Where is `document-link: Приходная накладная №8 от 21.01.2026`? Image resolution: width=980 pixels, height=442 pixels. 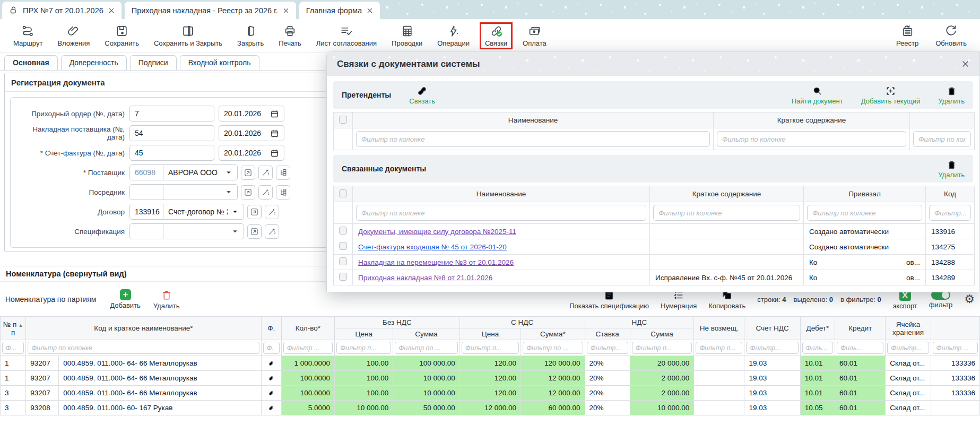 document-link: Приходная накладная №8 от 21.01.2026 is located at coordinates (426, 278).